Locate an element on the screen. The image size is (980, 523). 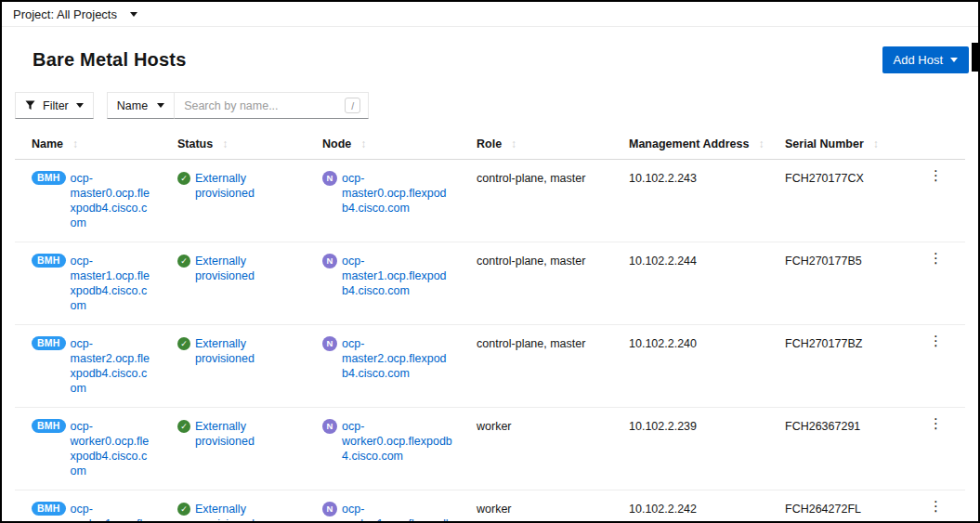
serial-number-cell: FCH270177BZ is located at coordinates (836, 366).